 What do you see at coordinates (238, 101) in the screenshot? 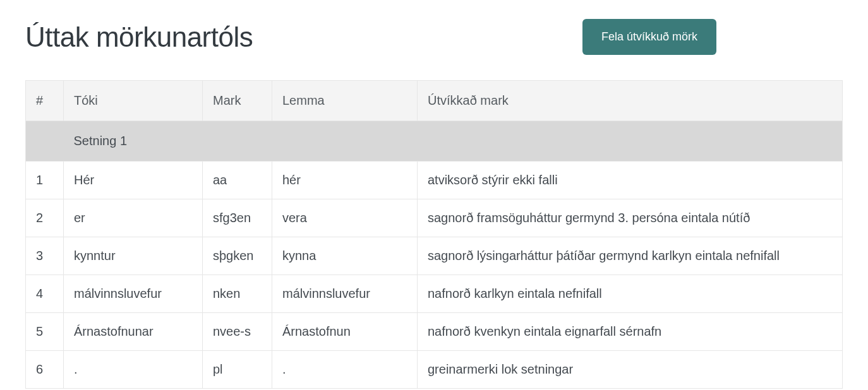
I see `col-header-mark: Mark` at bounding box center [238, 101].